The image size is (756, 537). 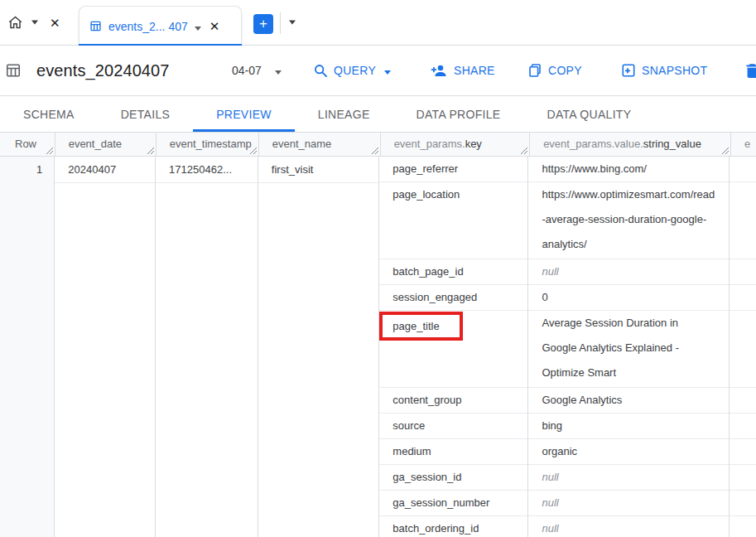 I want to click on query-button: QUERY, so click(x=352, y=70).